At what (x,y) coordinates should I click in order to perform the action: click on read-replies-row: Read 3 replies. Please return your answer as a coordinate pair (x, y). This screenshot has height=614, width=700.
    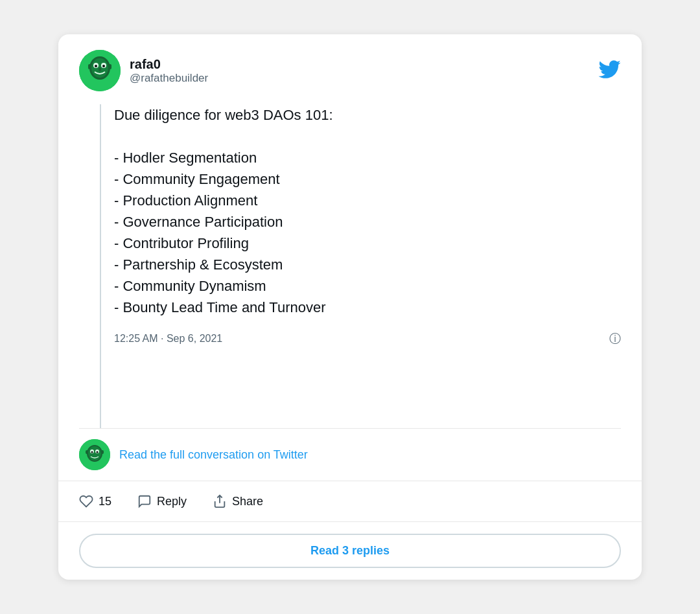
    Looking at the image, I should click on (350, 551).